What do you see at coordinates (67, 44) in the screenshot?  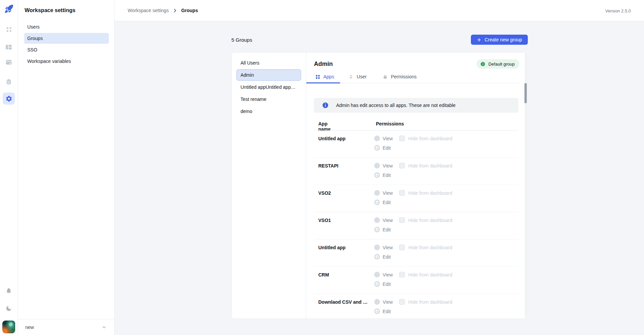 I see `sidebar-menu: Users Groups SSO Workspace variables` at bounding box center [67, 44].